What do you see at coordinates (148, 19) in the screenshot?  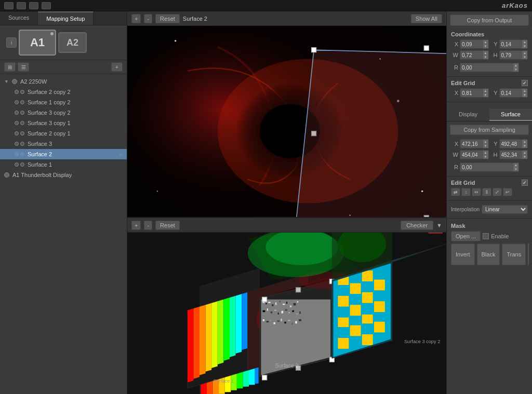 I see `top-zoom-minus-btn: -` at bounding box center [148, 19].